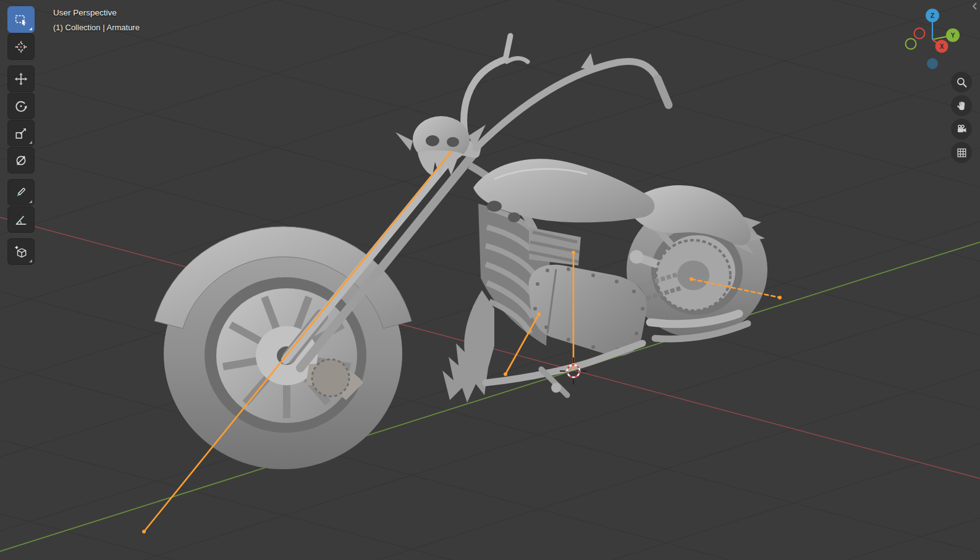  Describe the element at coordinates (21, 47) in the screenshot. I see `tool-button-cursor` at that location.